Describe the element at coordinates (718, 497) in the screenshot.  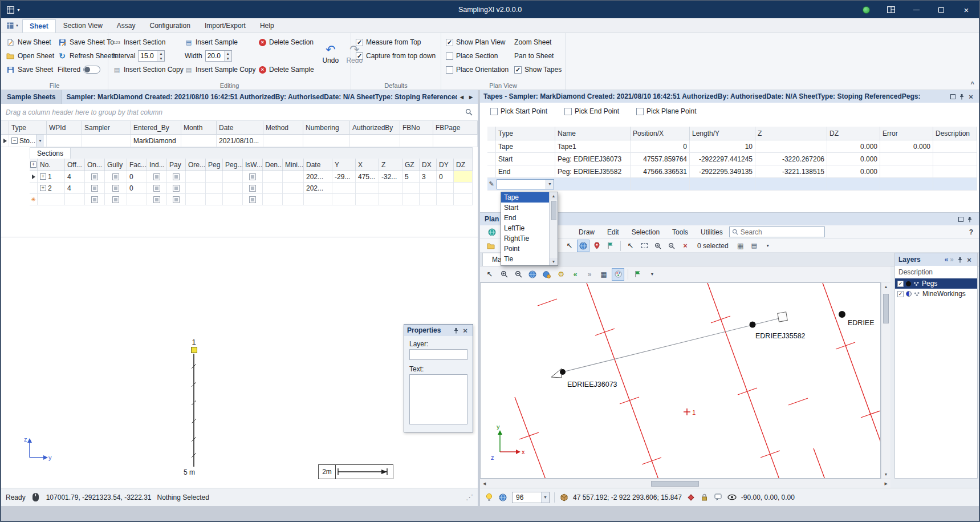
I see `comment-icon` at that location.